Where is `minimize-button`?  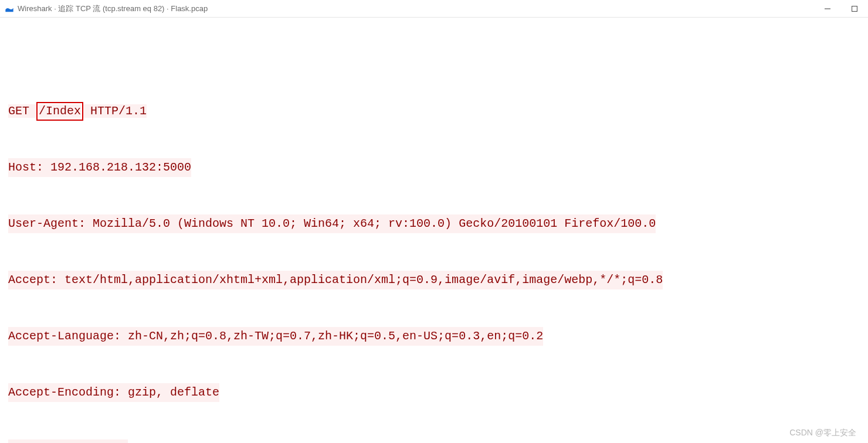 minimize-button is located at coordinates (828, 9).